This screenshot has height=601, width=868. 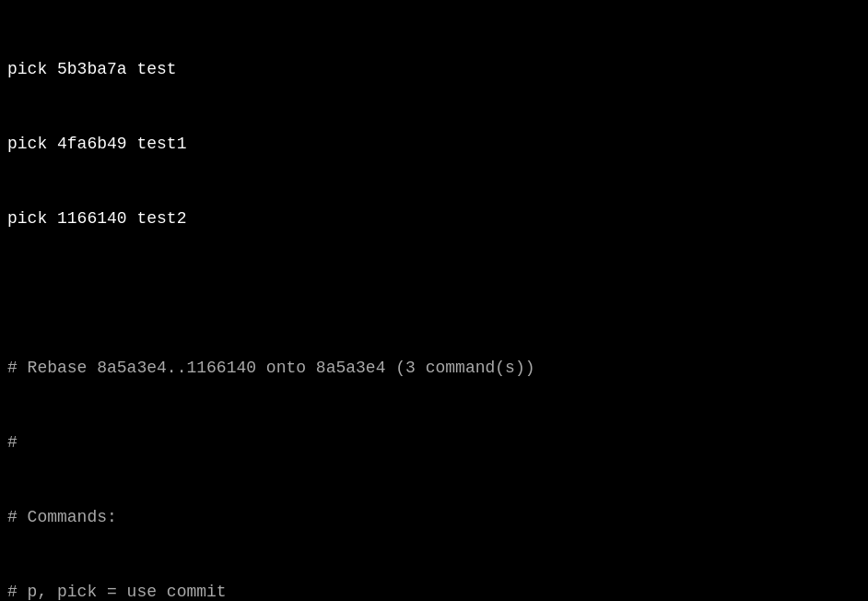 I want to click on line-pick3: pick 1166140 test2, so click(x=438, y=219).